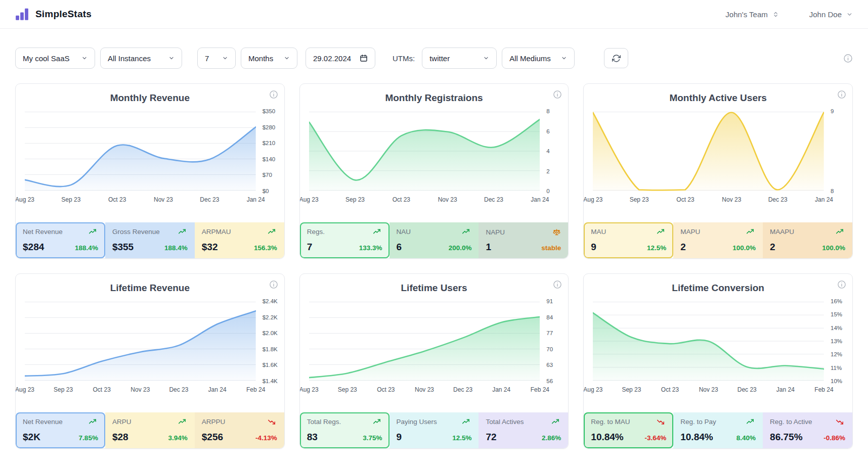 Image resolution: width=868 pixels, height=469 pixels. What do you see at coordinates (266, 191) in the screenshot?
I see `y-axis-label: $0` at bounding box center [266, 191].